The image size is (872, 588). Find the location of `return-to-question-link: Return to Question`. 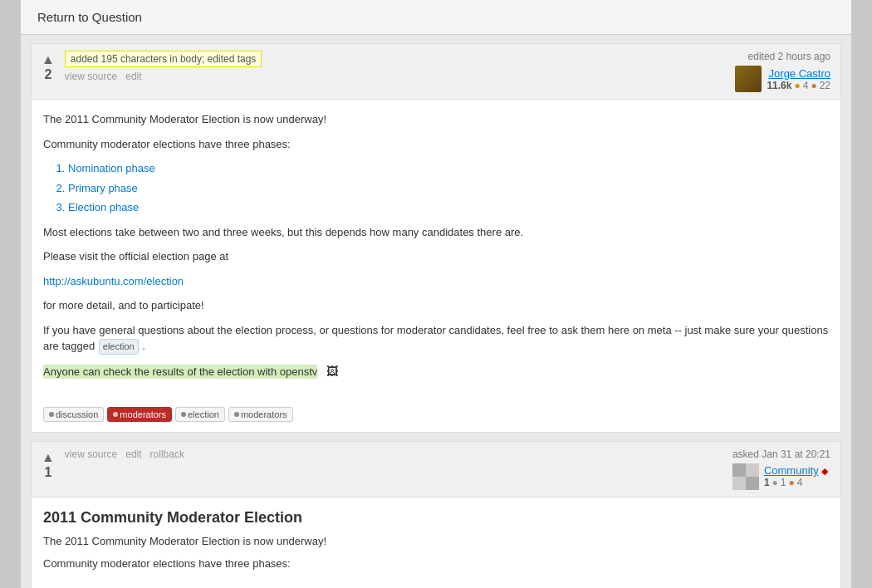

return-to-question-link: Return to Question is located at coordinates (90, 17).